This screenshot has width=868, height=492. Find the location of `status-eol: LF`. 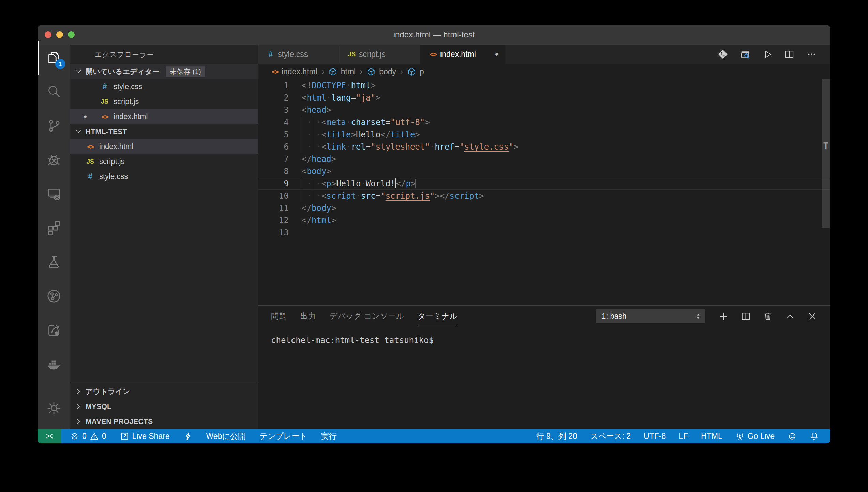

status-eol: LF is located at coordinates (683, 436).